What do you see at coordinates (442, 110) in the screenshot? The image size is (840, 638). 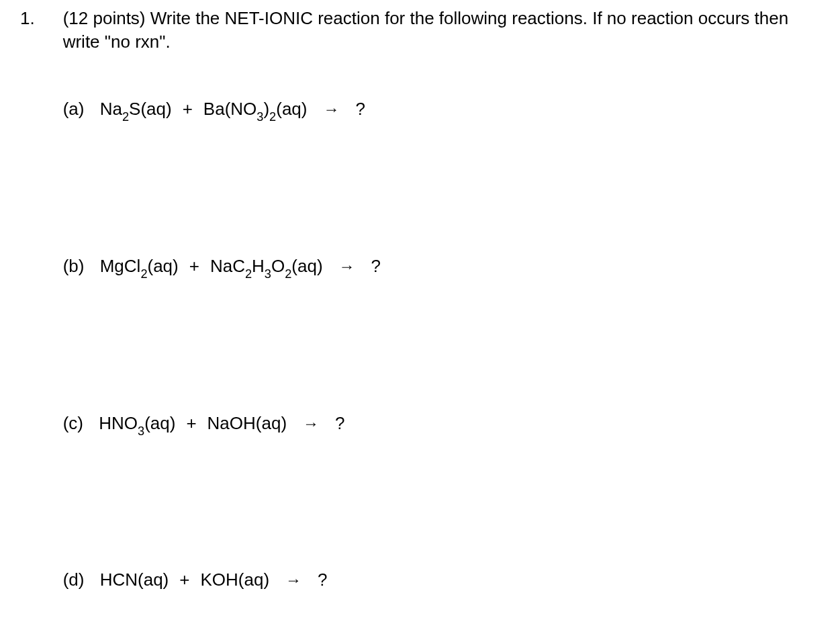 I see `equation-a: (a) Na2S(aq) + Ba(NO3)2(aq) → ?` at bounding box center [442, 110].